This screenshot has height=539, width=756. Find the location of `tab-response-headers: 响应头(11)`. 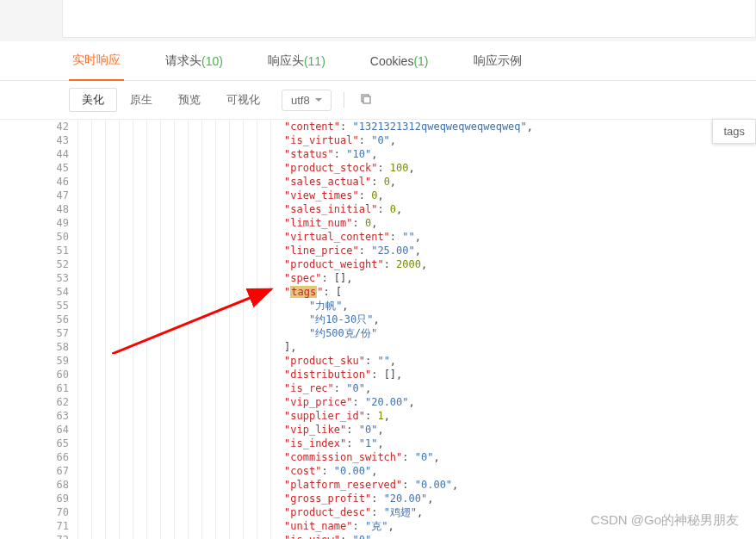

tab-response-headers: 响应头(11) is located at coordinates (296, 61).